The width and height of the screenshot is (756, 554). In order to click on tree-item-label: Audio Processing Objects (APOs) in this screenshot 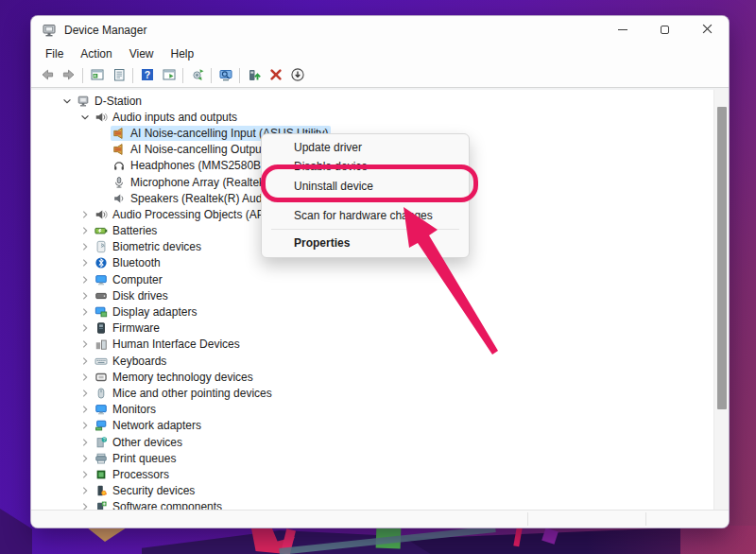, I will do `click(198, 215)`.